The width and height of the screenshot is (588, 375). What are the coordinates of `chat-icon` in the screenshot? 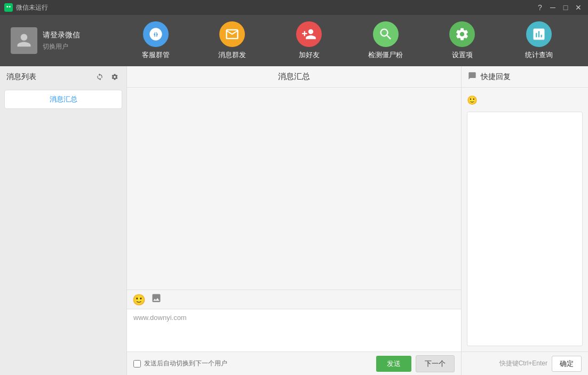 It's located at (472, 77).